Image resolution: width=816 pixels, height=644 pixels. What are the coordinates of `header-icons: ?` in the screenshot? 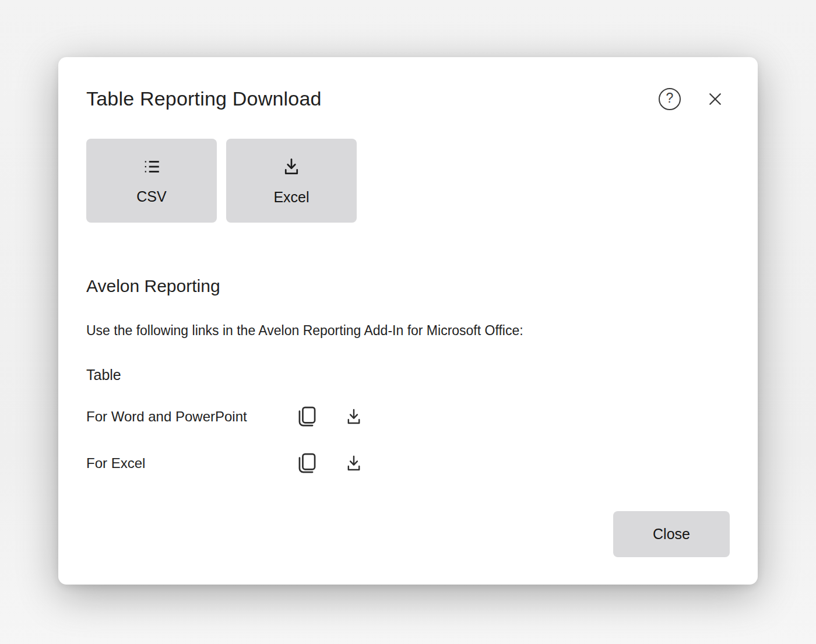 It's located at (691, 99).